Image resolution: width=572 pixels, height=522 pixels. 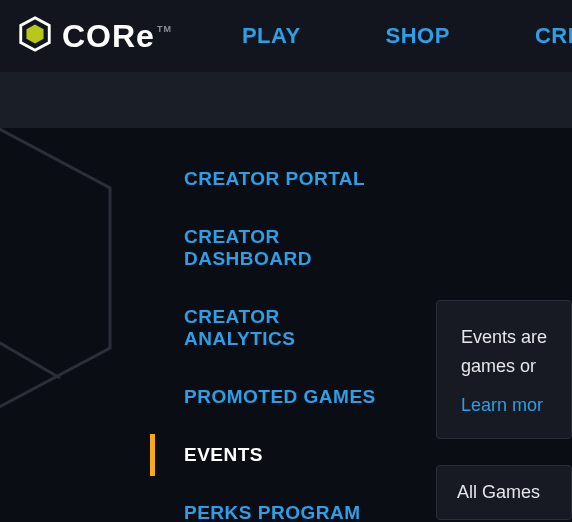 I want to click on sidebar-item-creator-dashboard: CREATOR DASHBOARD, so click(x=290, y=248).